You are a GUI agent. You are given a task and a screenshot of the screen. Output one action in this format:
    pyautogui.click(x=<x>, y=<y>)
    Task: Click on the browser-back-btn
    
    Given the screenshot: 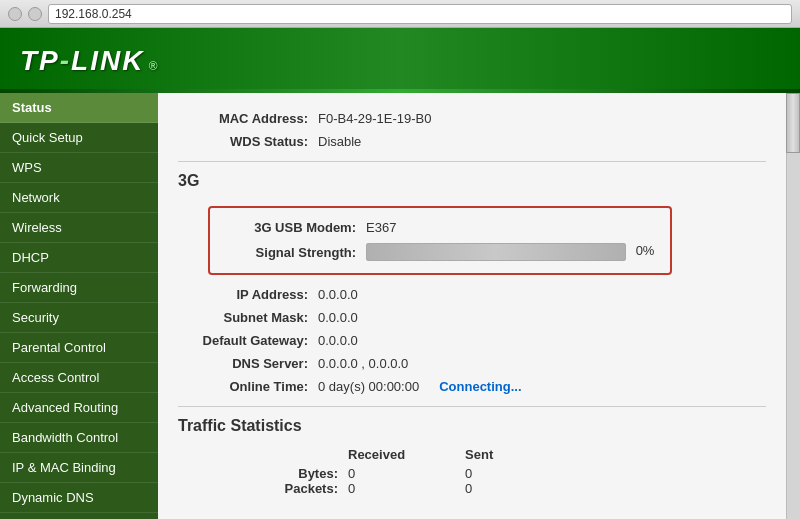 What is the action you would take?
    pyautogui.click(x=15, y=14)
    